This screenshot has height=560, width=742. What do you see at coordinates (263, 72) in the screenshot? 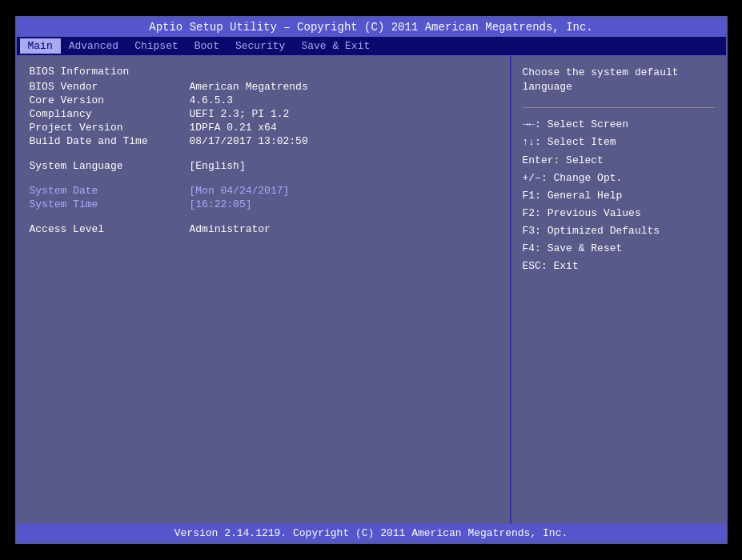
I see `bios-section-title: BIOS Information` at bounding box center [263, 72].